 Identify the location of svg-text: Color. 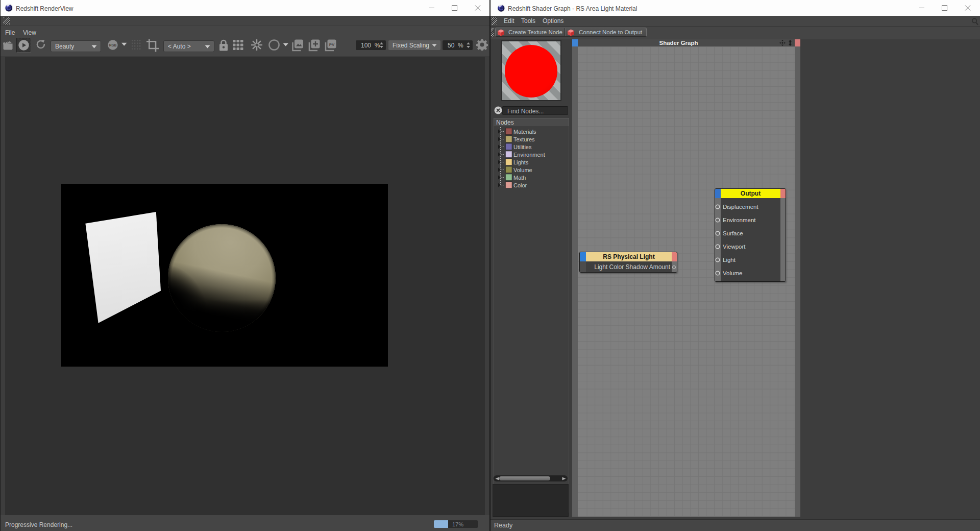
(521, 185).